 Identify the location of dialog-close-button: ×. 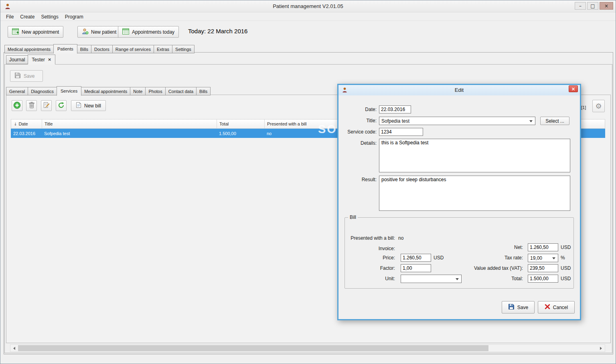
(573, 89).